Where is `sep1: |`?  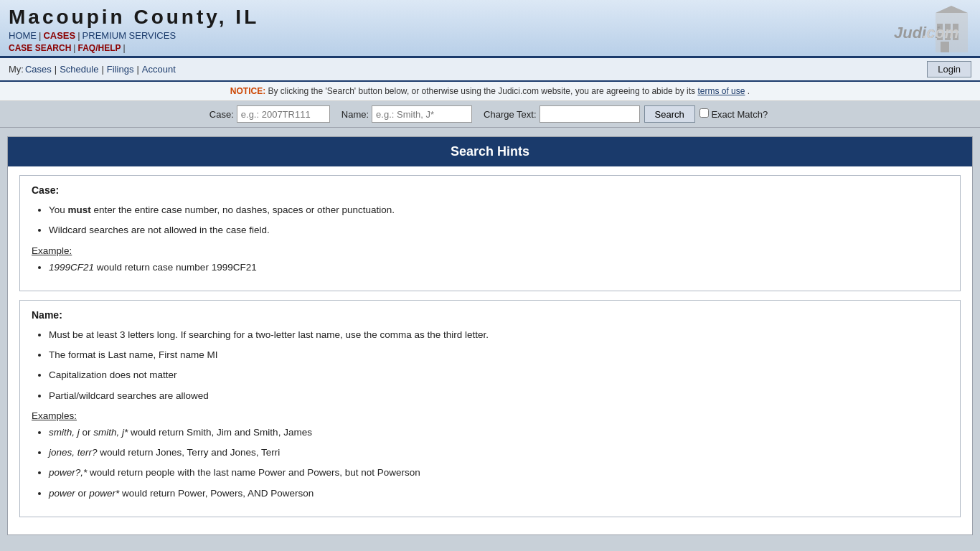
sep1: | is located at coordinates (40, 36).